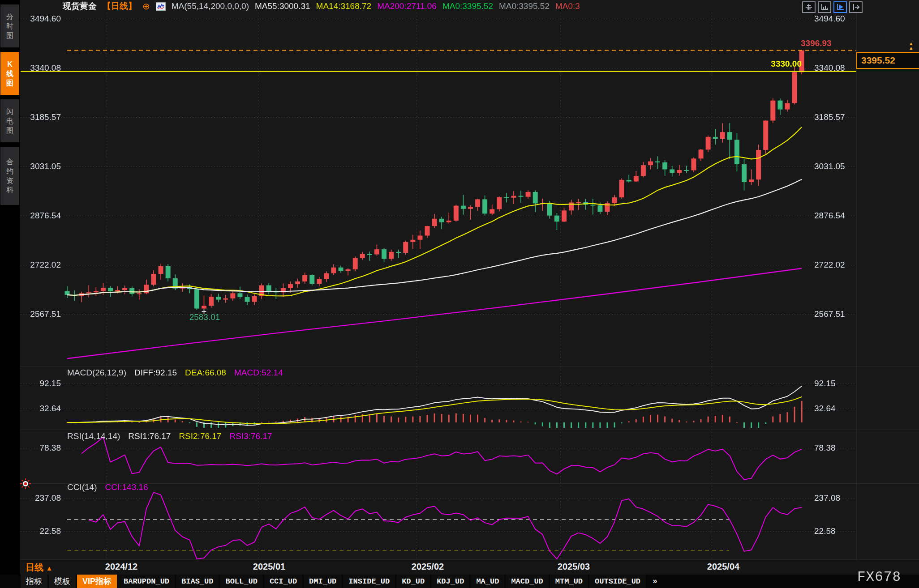 The image size is (919, 588). What do you see at coordinates (26, 485) in the screenshot?
I see `alert-sun-icon` at bounding box center [26, 485].